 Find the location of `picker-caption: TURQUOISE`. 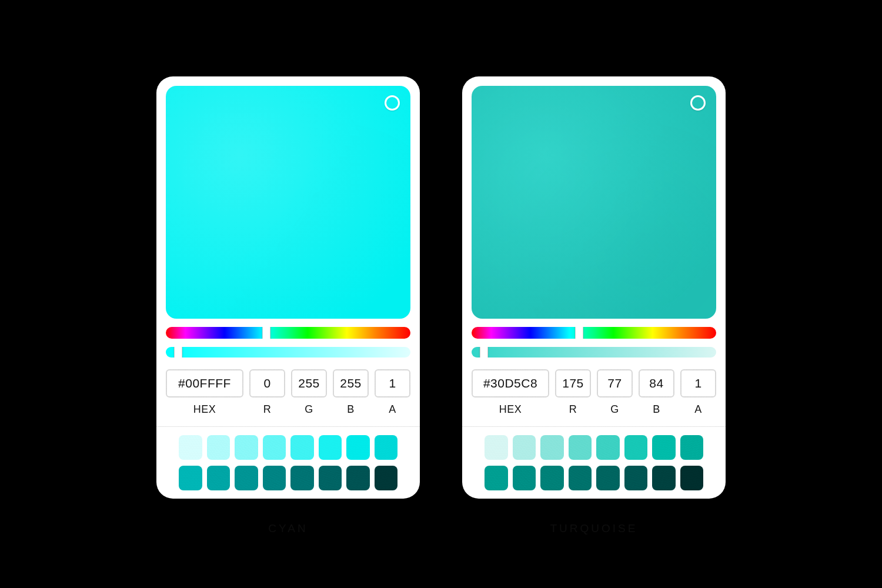

picker-caption: TURQUOISE is located at coordinates (594, 529).